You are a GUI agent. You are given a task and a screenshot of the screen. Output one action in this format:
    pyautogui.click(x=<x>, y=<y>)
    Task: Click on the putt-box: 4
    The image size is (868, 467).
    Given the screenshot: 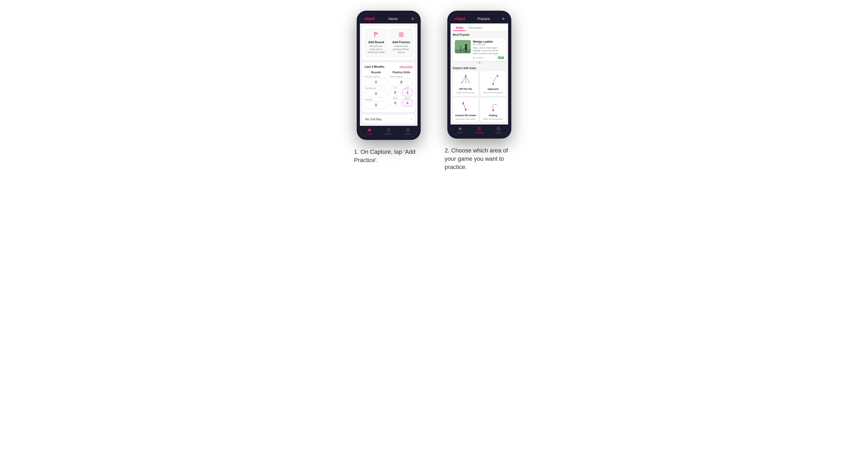 What is the action you would take?
    pyautogui.click(x=408, y=103)
    